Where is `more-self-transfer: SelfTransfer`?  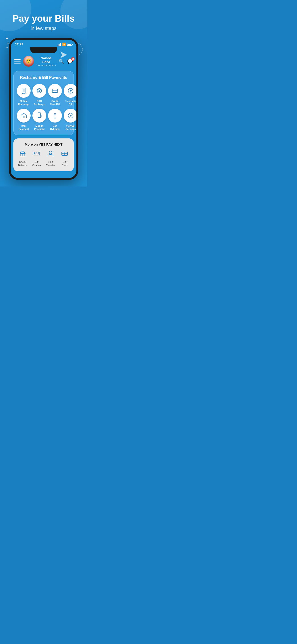 more-self-transfer: SelfTransfer is located at coordinates (50, 158).